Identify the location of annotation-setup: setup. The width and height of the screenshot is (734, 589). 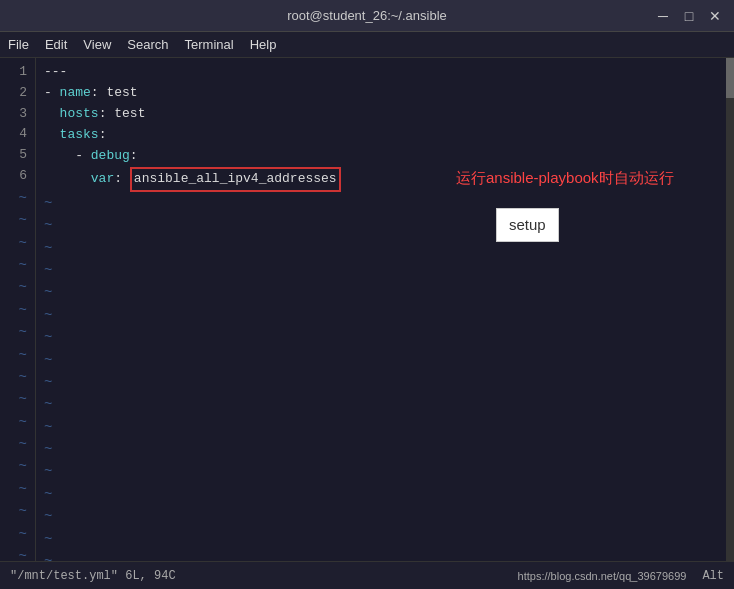
(528, 225).